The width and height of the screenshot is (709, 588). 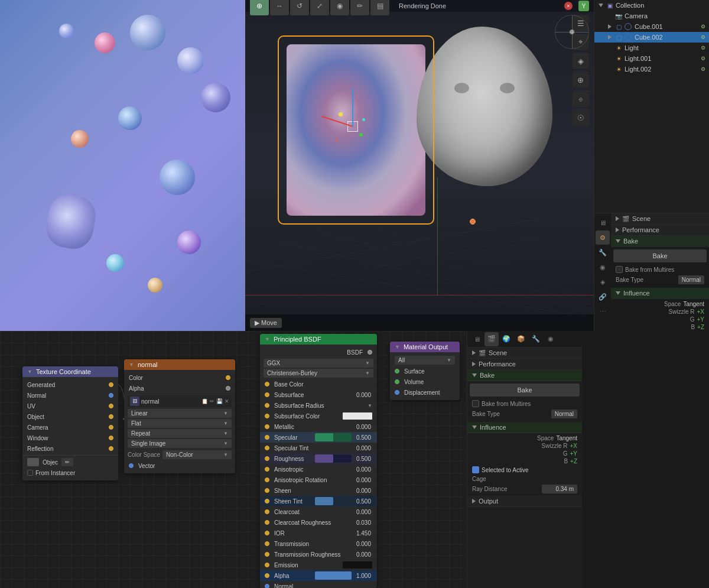 What do you see at coordinates (536, 339) in the screenshot?
I see `modifier-prop-tab: 🔧` at bounding box center [536, 339].